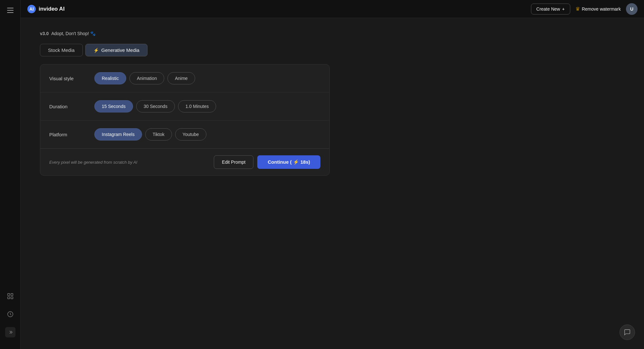  Describe the element at coordinates (147, 78) in the screenshot. I see `choice-animation: Animation` at that location.